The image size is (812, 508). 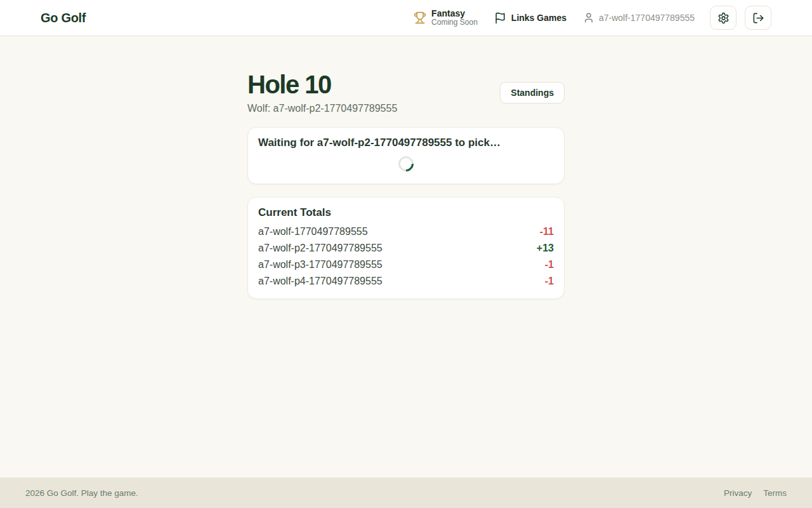 I want to click on links-games-label: Links Games, so click(x=539, y=18).